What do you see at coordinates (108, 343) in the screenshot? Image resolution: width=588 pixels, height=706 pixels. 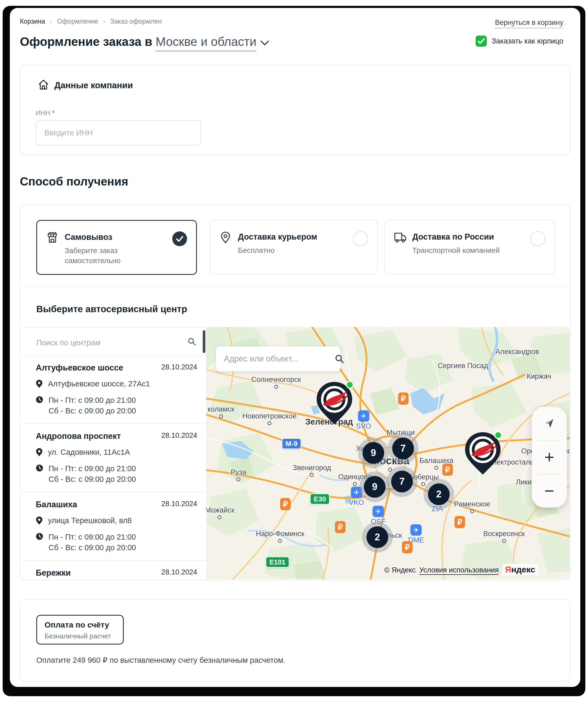 I see `centers-search-input` at bounding box center [108, 343].